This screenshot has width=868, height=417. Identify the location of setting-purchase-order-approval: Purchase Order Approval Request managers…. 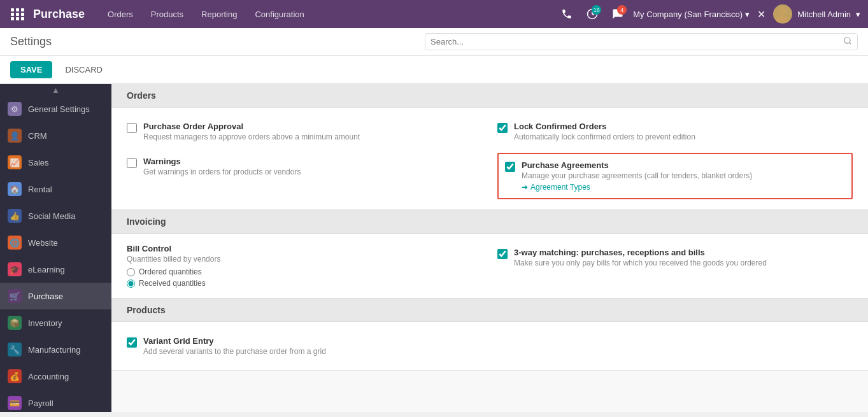
(304, 131).